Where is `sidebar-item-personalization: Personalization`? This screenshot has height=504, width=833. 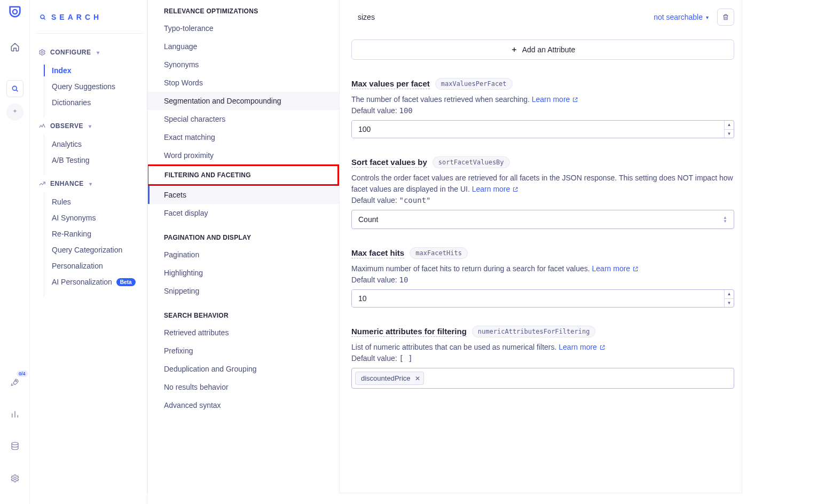 sidebar-item-personalization: Personalization is located at coordinates (94, 266).